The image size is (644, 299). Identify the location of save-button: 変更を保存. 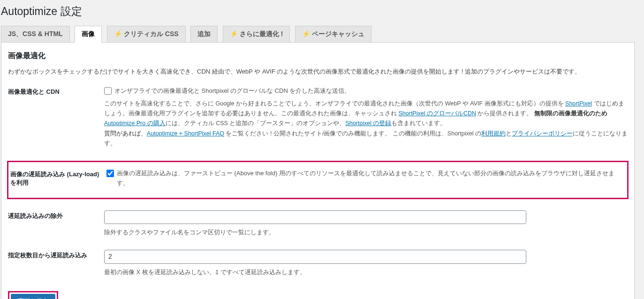
(33, 296).